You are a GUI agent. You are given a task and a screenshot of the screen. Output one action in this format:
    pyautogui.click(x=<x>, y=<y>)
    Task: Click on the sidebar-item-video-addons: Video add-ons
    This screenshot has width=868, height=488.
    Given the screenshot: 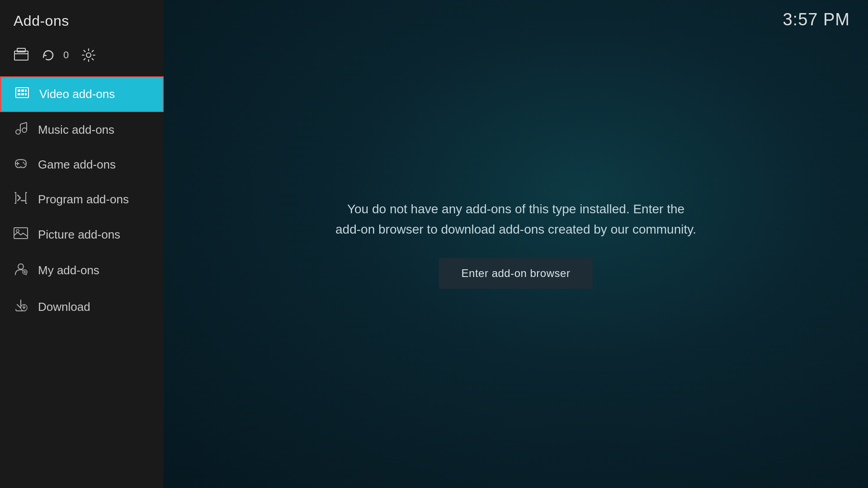 What is the action you would take?
    pyautogui.click(x=82, y=94)
    